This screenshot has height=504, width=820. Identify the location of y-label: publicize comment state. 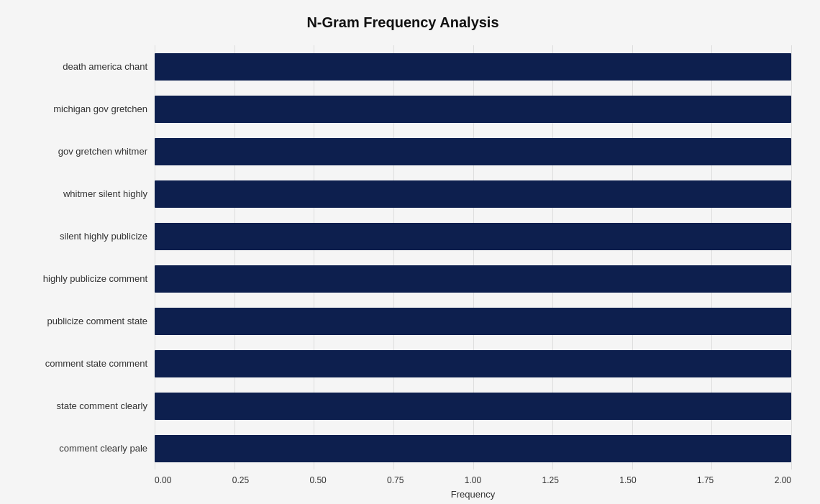
(81, 321).